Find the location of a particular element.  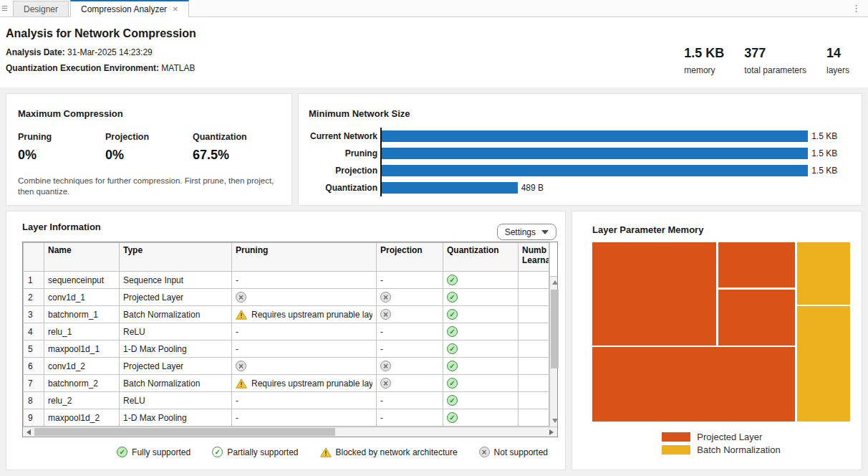

panel-grip-icon is located at coordinates (5, 9).